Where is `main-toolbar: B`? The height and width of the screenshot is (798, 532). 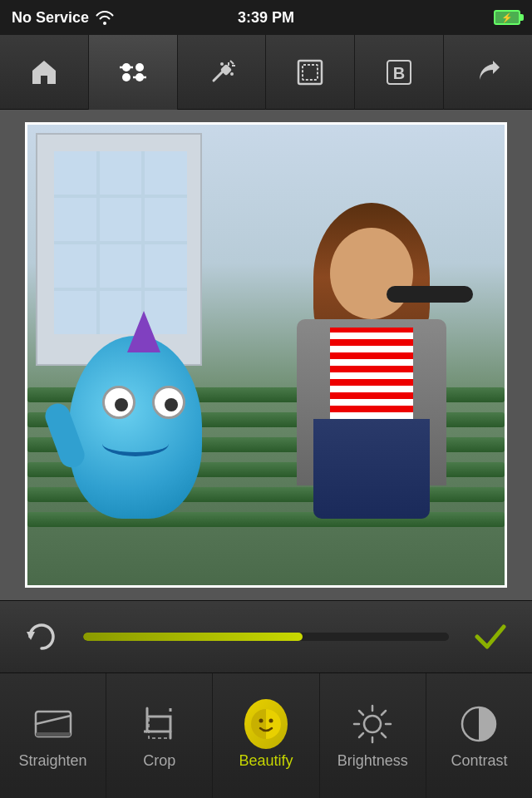
main-toolbar: B is located at coordinates (266, 72).